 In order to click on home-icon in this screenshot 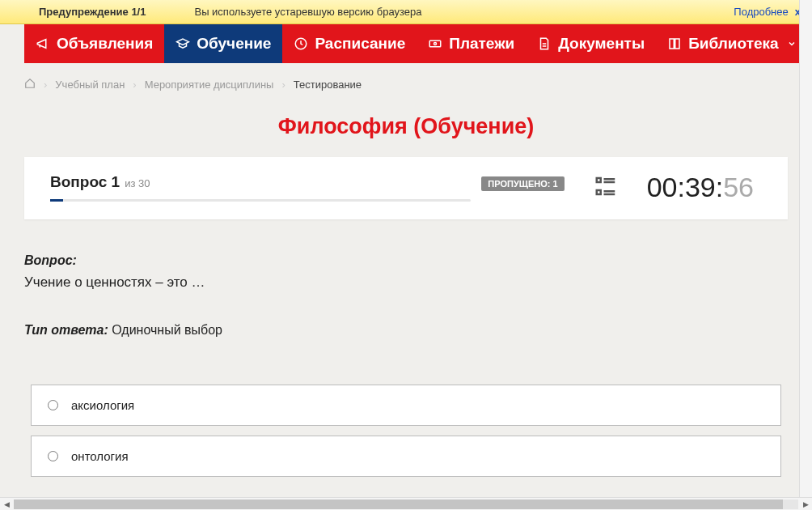, I will do `click(30, 84)`.